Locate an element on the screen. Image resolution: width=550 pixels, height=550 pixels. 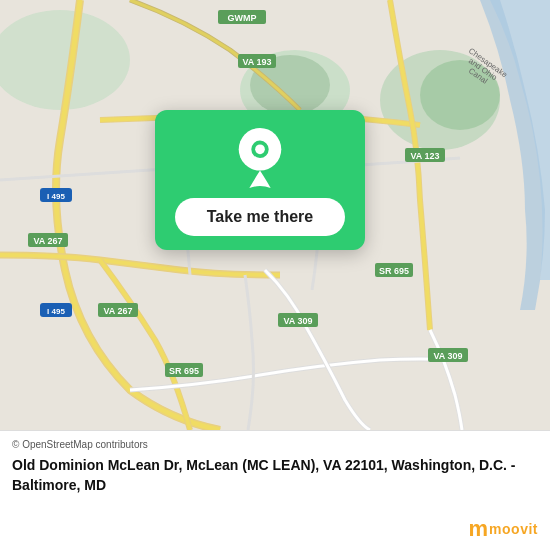
map-pin-icon is located at coordinates (260, 158).